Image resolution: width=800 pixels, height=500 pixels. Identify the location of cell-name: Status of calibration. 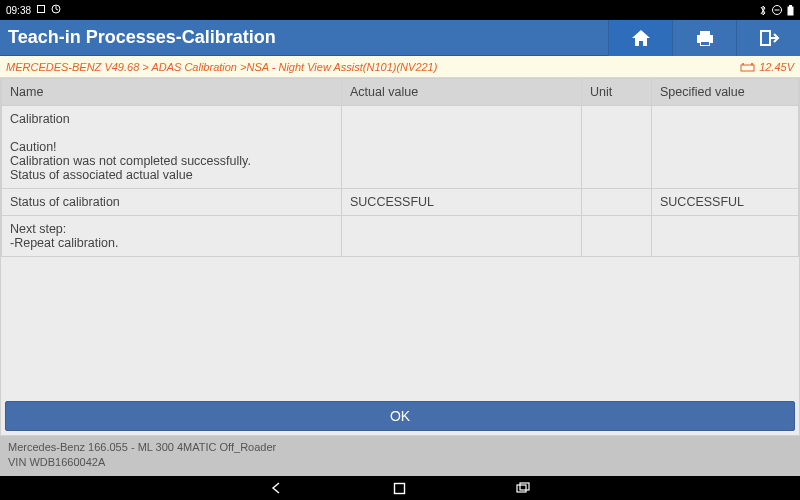
(172, 202).